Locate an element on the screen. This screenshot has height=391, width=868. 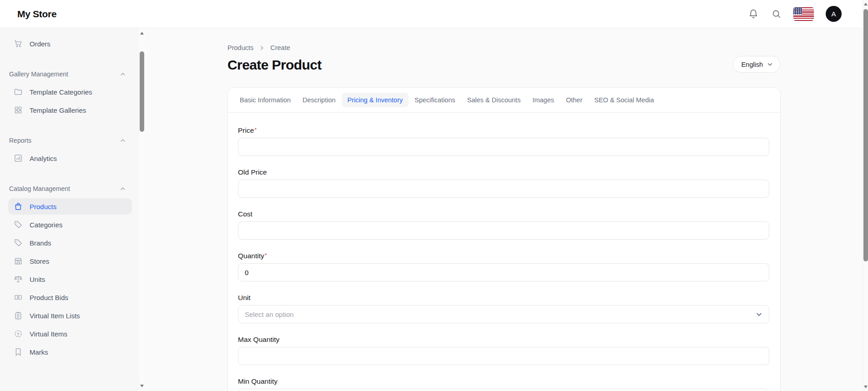
clipboard-icon is located at coordinates (18, 316).